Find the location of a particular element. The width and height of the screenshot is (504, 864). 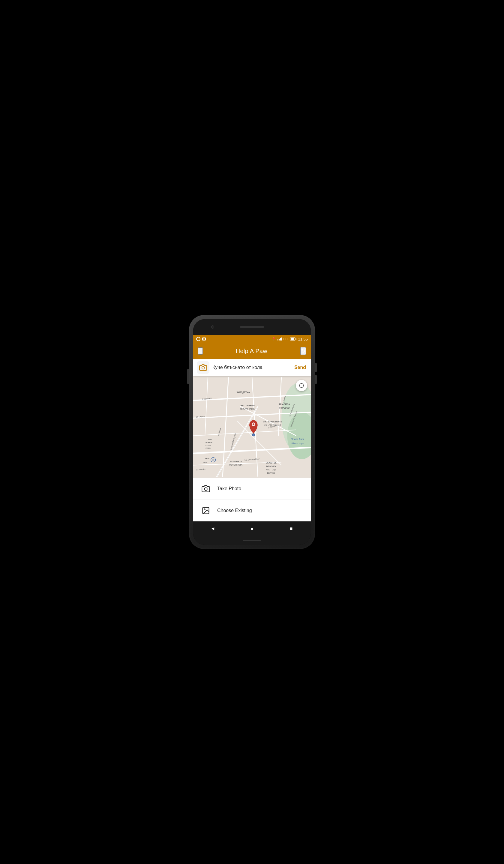

svg-text: G.K. STRELBISHTE is located at coordinates (273, 422).